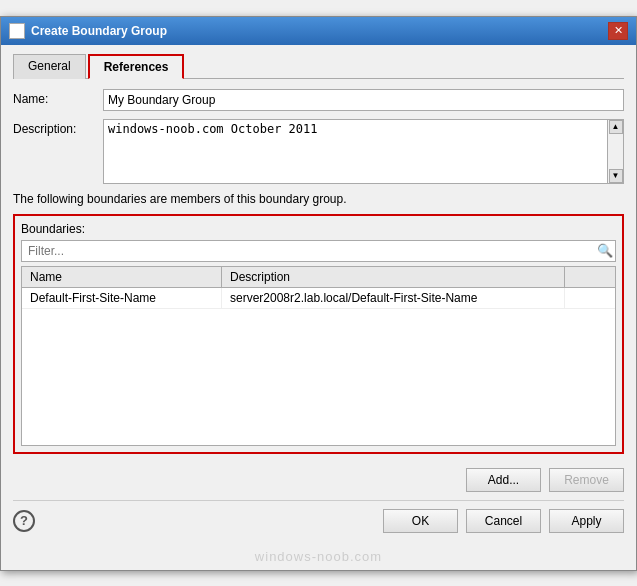  I want to click on tab-general: General, so click(50, 66).